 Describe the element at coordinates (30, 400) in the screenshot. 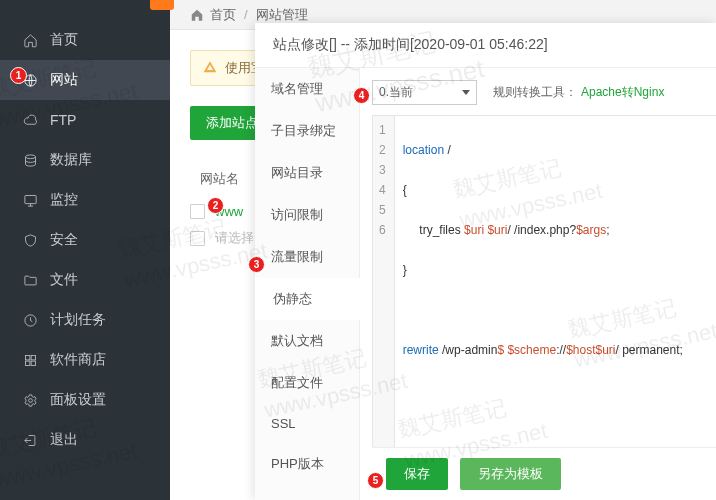

I see `gear-icon` at that location.